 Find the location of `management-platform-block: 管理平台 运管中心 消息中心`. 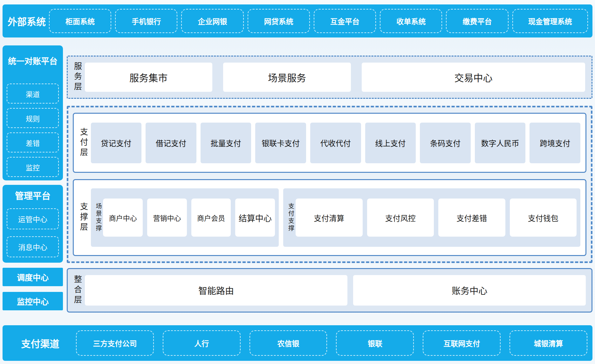

management-platform-block: 管理平台 运管中心 消息中心 is located at coordinates (33, 224).